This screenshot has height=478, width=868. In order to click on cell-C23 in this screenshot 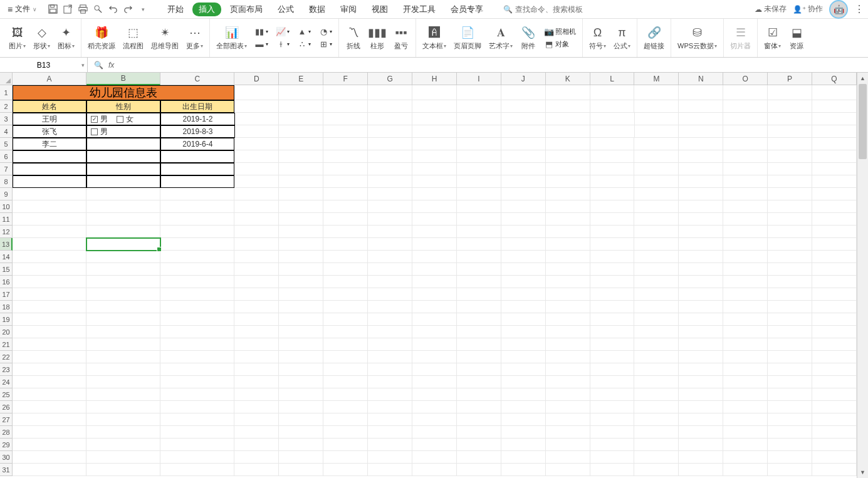, I will do `click(197, 370)`.